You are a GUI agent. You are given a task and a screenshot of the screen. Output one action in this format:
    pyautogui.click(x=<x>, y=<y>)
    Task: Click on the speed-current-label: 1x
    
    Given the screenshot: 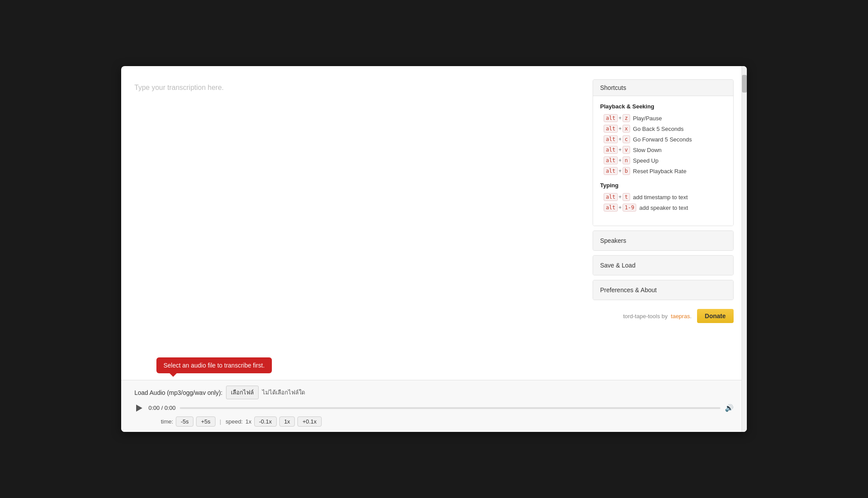 What is the action you would take?
    pyautogui.click(x=249, y=421)
    